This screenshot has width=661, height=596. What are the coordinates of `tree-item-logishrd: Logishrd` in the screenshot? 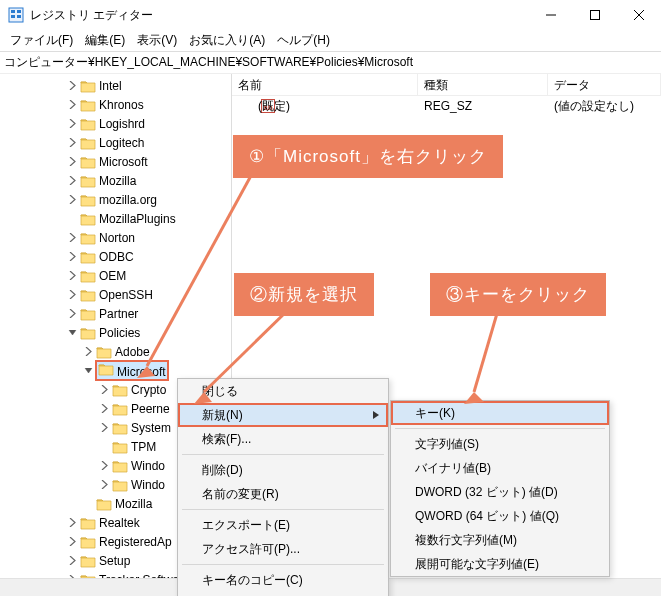 It's located at (116, 124).